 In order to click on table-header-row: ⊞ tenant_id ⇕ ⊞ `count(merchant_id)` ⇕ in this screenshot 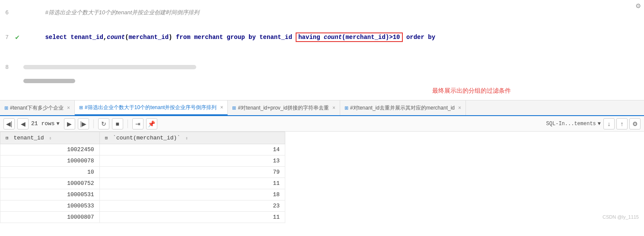, I will do `click(143, 138)`.